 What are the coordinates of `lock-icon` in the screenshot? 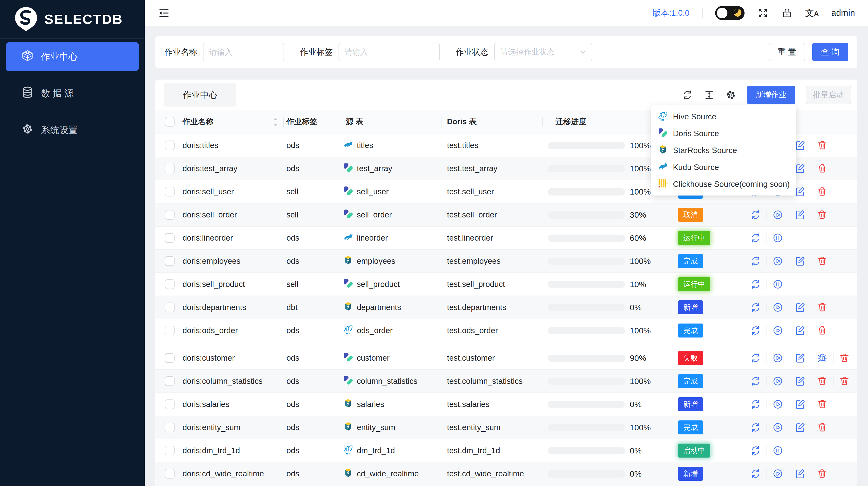 It's located at (787, 13).